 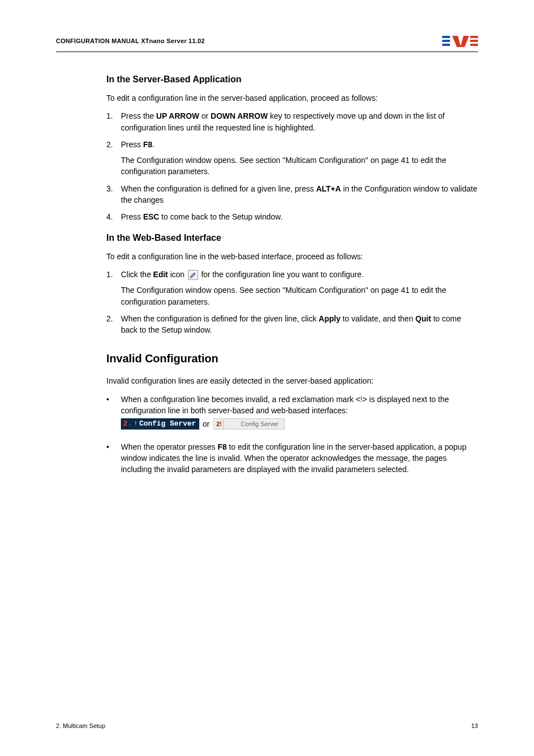 I want to click on apply-label: Apply, so click(x=329, y=319).